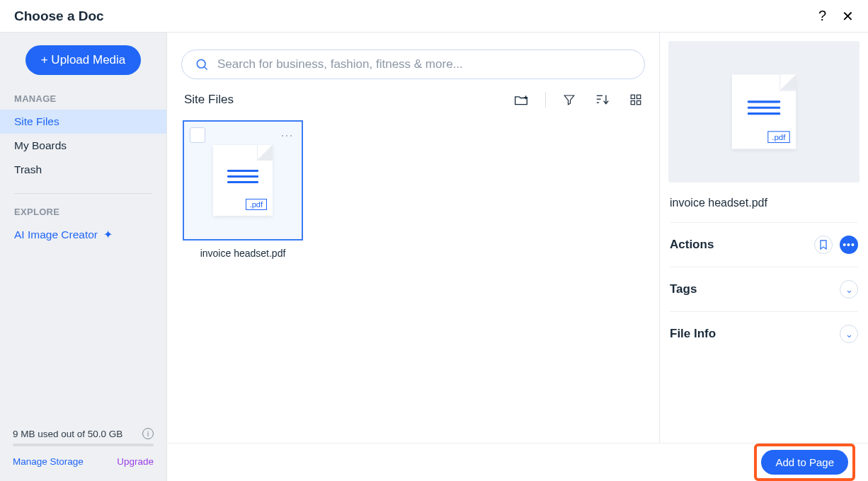 This screenshot has width=868, height=481. Describe the element at coordinates (518, 462) in the screenshot. I see `dialog-footer: Add to Page` at that location.